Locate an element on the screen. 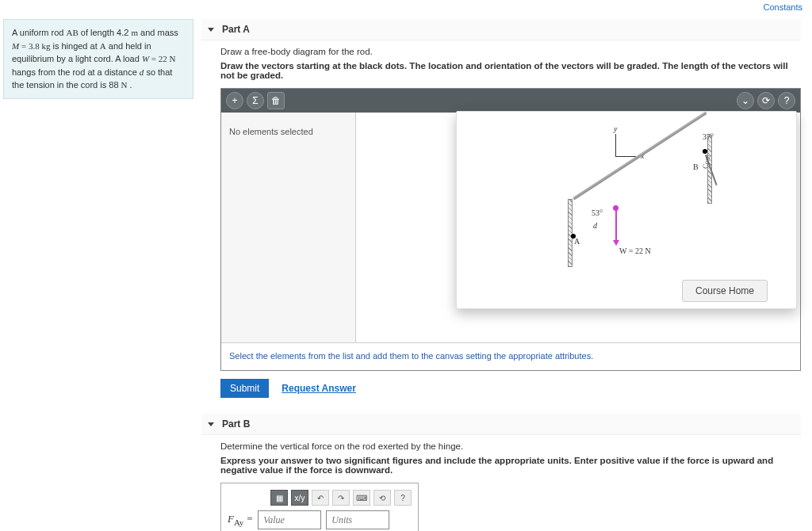 The image size is (812, 531). part-b-instruction-1: Determine the vertical force on the rod … is located at coordinates (511, 446).